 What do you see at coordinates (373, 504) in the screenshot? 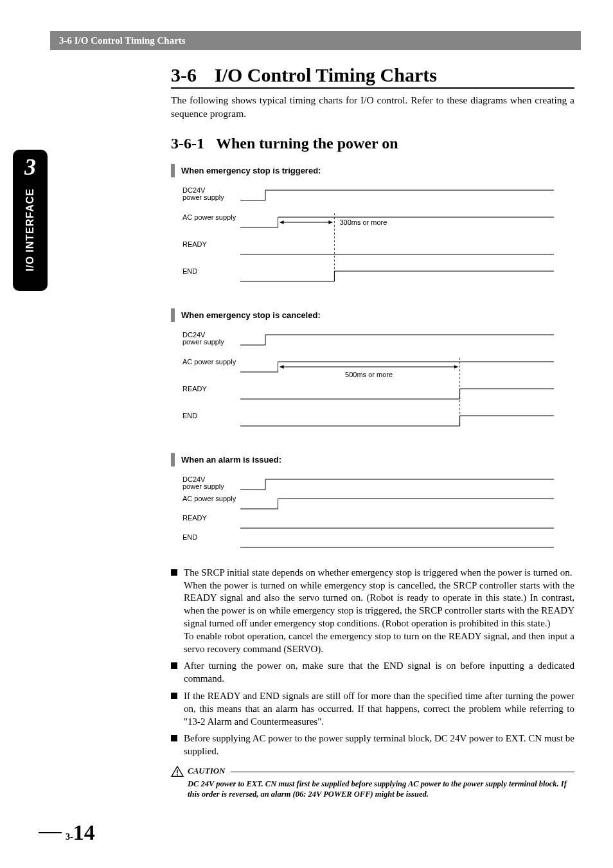
I see `timing-chart: When an alarm is issued:DC24Vpower suppl…` at bounding box center [373, 504].